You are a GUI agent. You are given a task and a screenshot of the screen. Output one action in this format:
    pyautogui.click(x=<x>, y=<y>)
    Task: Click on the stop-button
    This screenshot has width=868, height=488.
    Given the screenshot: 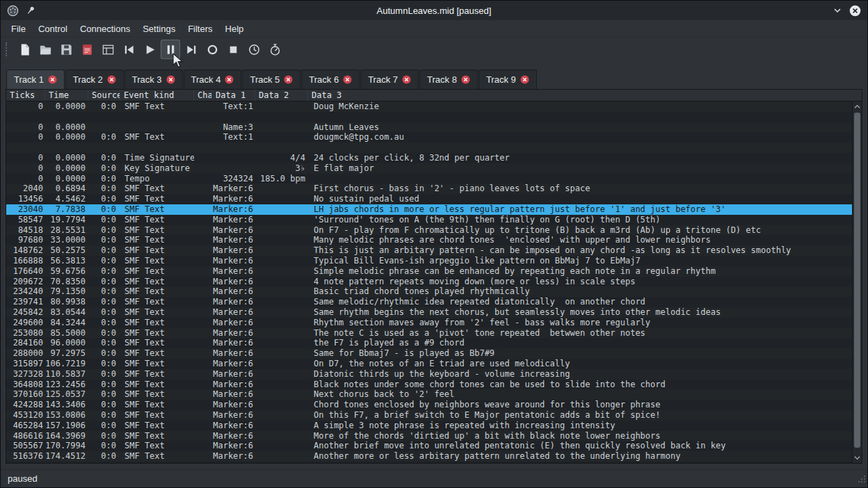 What is the action you would take?
    pyautogui.click(x=233, y=49)
    